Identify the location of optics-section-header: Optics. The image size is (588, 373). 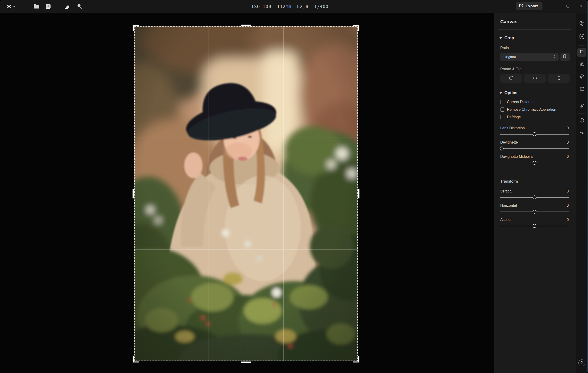
(535, 93).